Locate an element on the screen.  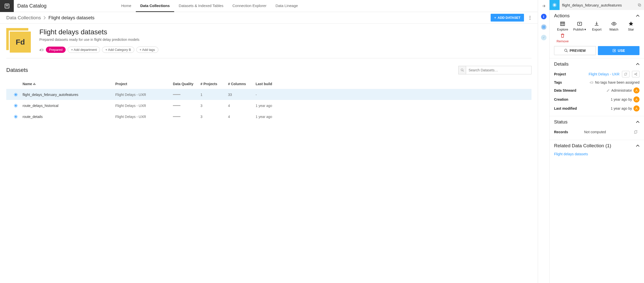
row-last-build: - is located at coordinates (269, 95).